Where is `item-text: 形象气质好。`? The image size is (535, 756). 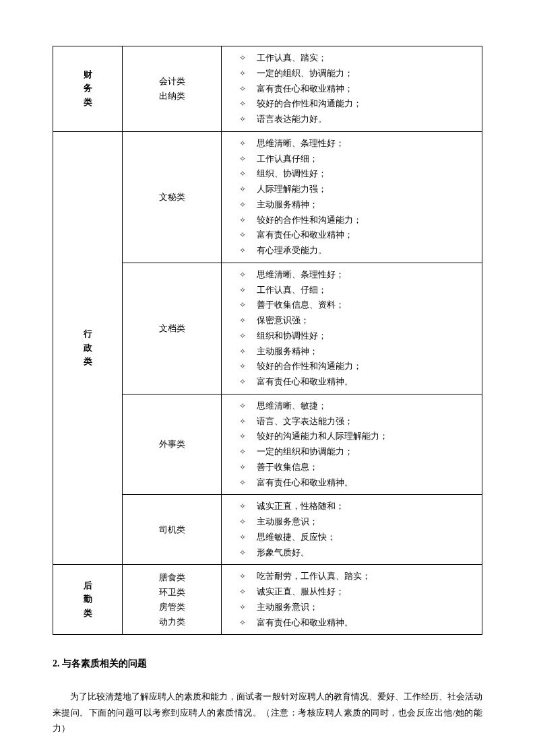 item-text: 形象气质好。 is located at coordinates (283, 553).